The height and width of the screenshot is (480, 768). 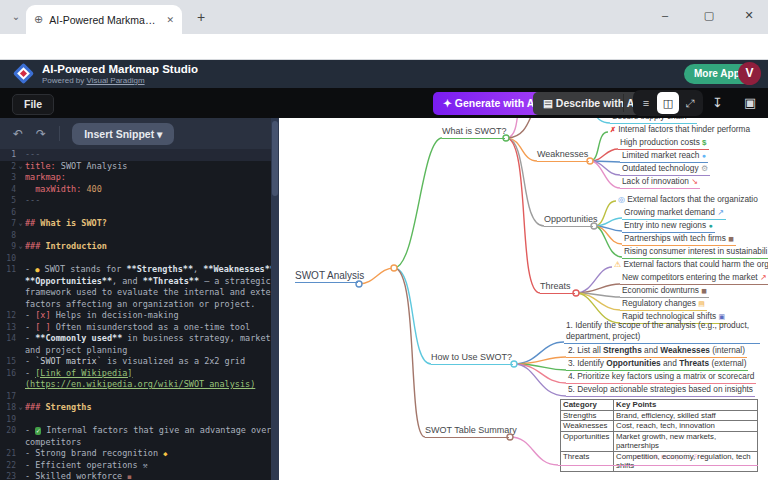 I want to click on tab-close-icon: ✕, so click(x=170, y=20).